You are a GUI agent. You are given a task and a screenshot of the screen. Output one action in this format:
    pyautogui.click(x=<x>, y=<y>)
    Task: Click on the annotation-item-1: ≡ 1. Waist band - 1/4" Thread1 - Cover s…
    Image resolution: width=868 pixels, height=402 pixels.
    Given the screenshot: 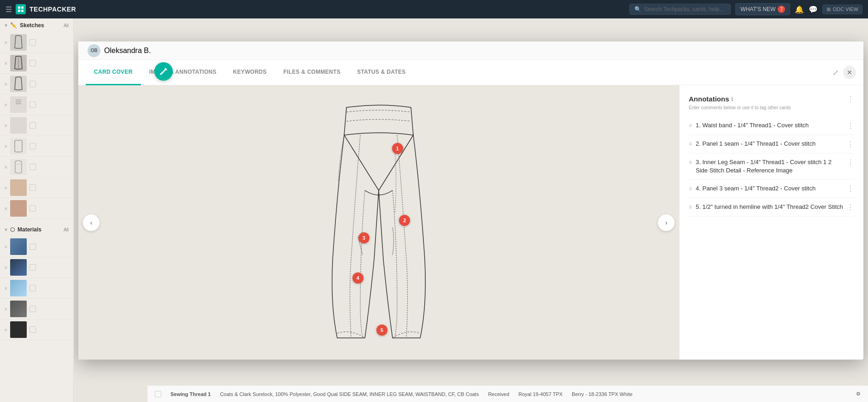 What is the action you would take?
    pyautogui.click(x=771, y=126)
    